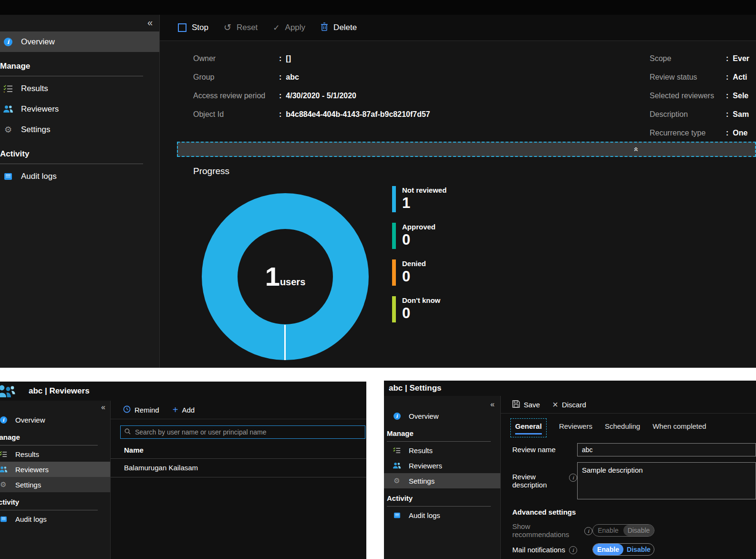  I want to click on remind-label: Remind, so click(147, 410).